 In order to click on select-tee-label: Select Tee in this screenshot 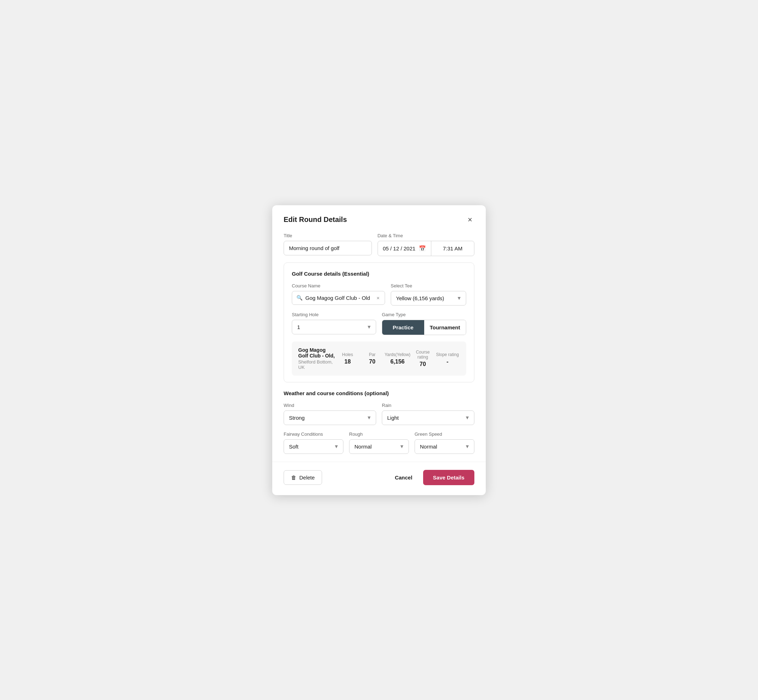, I will do `click(428, 286)`.